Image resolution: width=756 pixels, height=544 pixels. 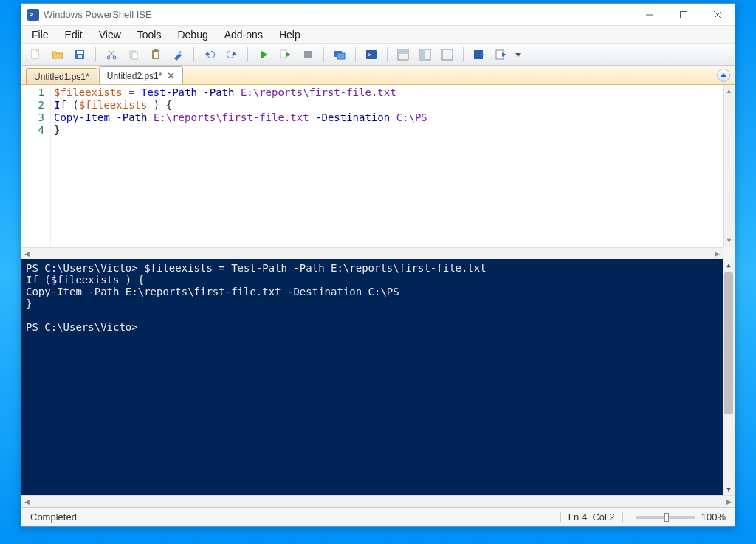 What do you see at coordinates (501, 55) in the screenshot?
I see `show-command-icon` at bounding box center [501, 55].